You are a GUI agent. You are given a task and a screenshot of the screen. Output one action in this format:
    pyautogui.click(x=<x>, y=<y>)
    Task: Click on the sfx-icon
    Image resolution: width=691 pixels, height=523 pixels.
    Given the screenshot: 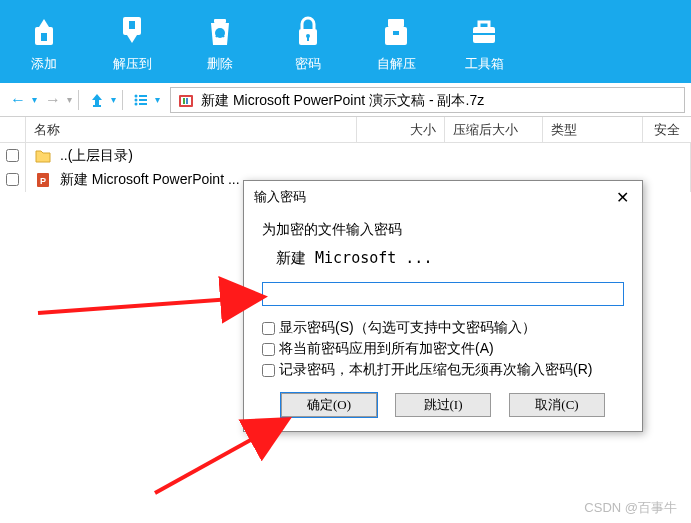 What is the action you would take?
    pyautogui.click(x=396, y=30)
    